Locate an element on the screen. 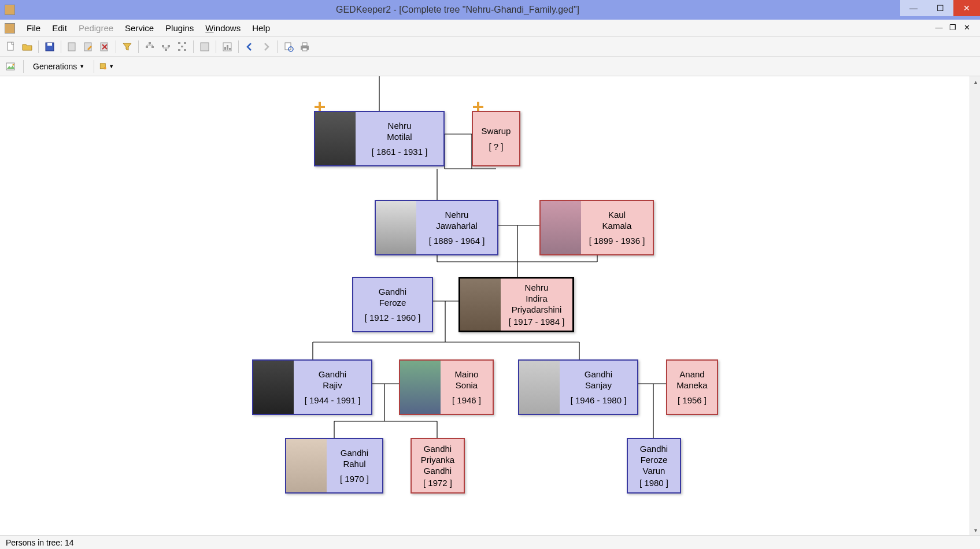  generations-label: Generations is located at coordinates (55, 66).